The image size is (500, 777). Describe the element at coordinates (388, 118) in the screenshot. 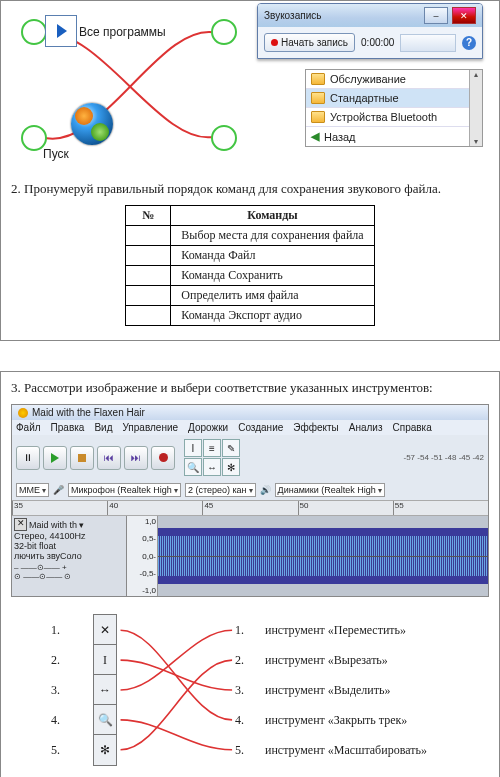

I see `nav-item: Устройства Bluetooth` at that location.